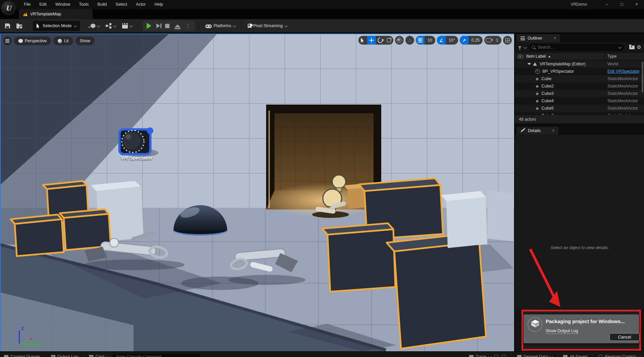 The image size is (644, 357). What do you see at coordinates (168, 26) in the screenshot?
I see `play-controls: ⋮` at bounding box center [168, 26].